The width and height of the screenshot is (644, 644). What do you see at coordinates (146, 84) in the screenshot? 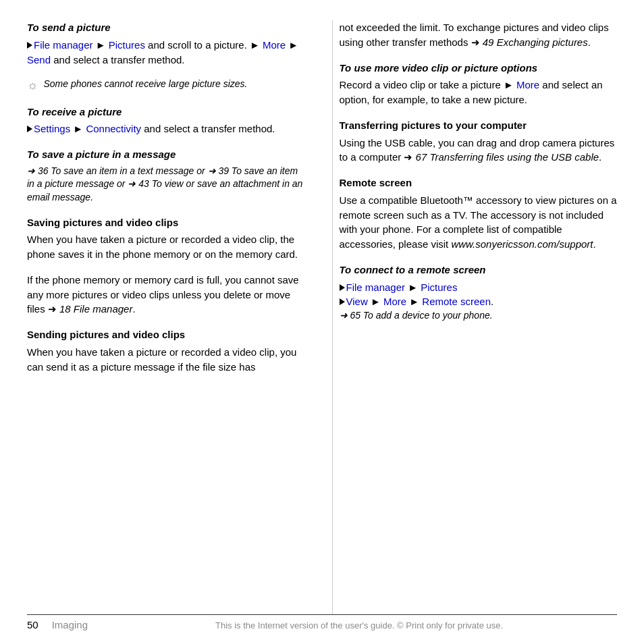
I see `tip-text: Some phones cannot receive large picture…` at bounding box center [146, 84].